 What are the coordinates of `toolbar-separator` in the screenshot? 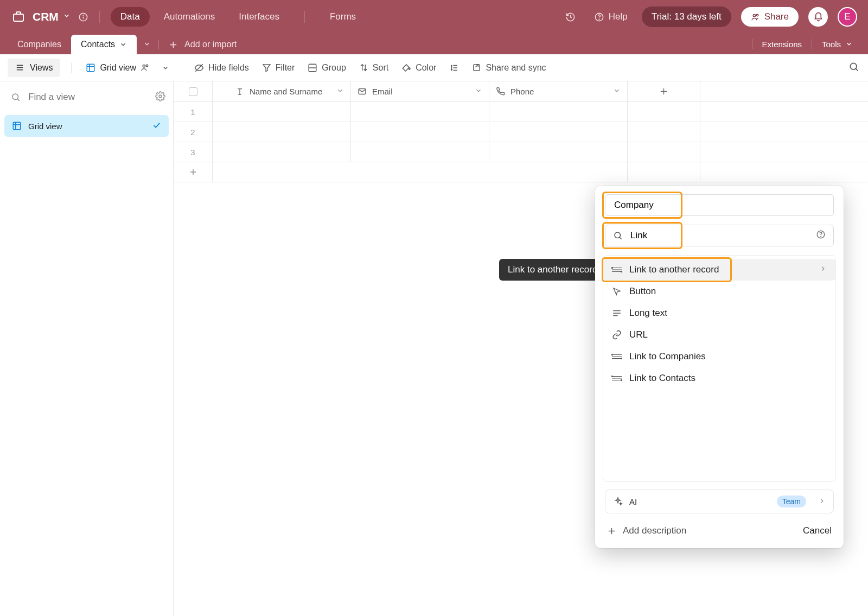 It's located at (72, 68).